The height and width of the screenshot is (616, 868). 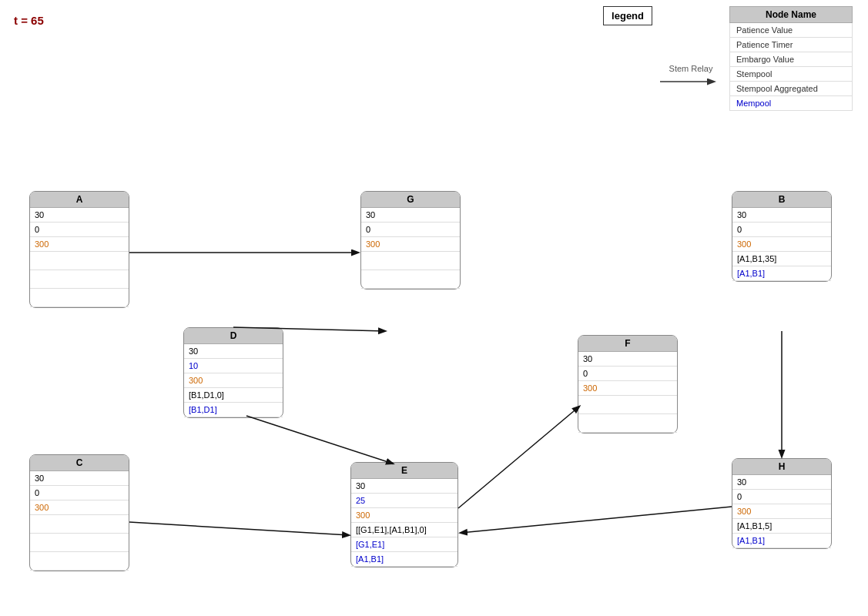 I want to click on node-H-timer: 0, so click(x=782, y=497).